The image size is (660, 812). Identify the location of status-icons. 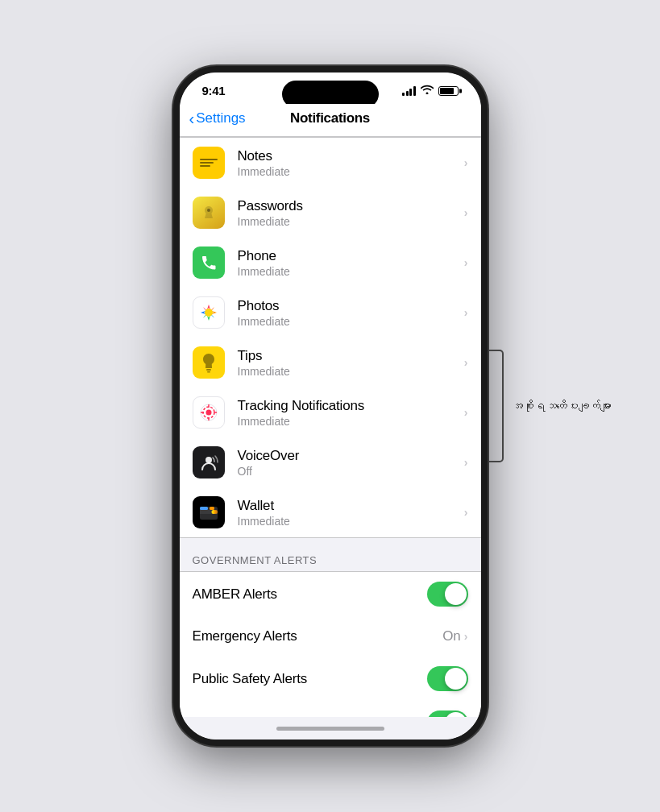
(430, 90).